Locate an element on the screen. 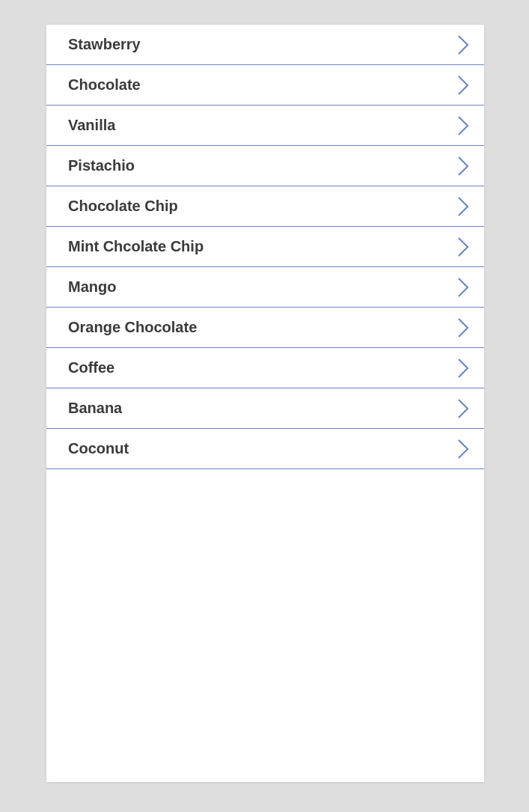  list-item: Mango is located at coordinates (265, 287).